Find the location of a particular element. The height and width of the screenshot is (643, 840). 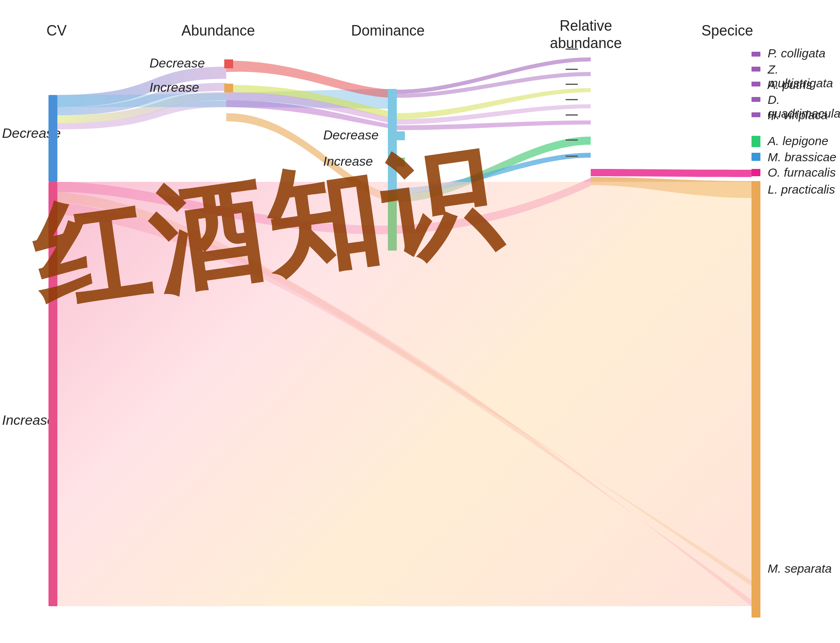

species-bar-m-separata is located at coordinates (756, 399).